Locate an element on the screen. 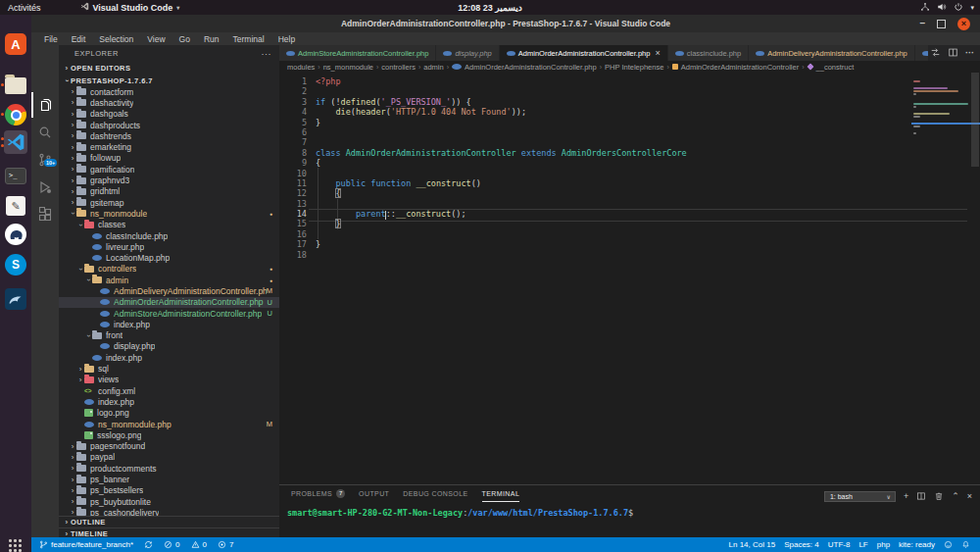  panel-tab-output: OUTPUT is located at coordinates (374, 493).